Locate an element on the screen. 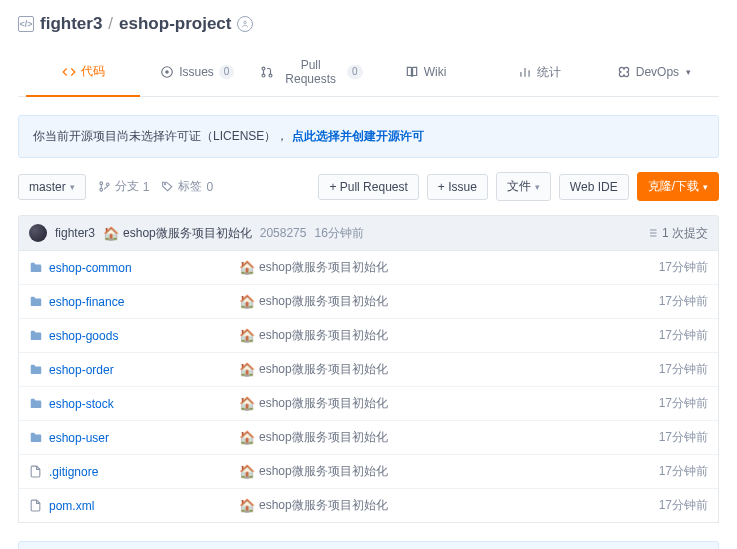 The height and width of the screenshot is (549, 737). latest-commit-bar: fighter3 🏠 eshop微服务项目初始化 2058275 16分钟前 1… is located at coordinates (368, 233).